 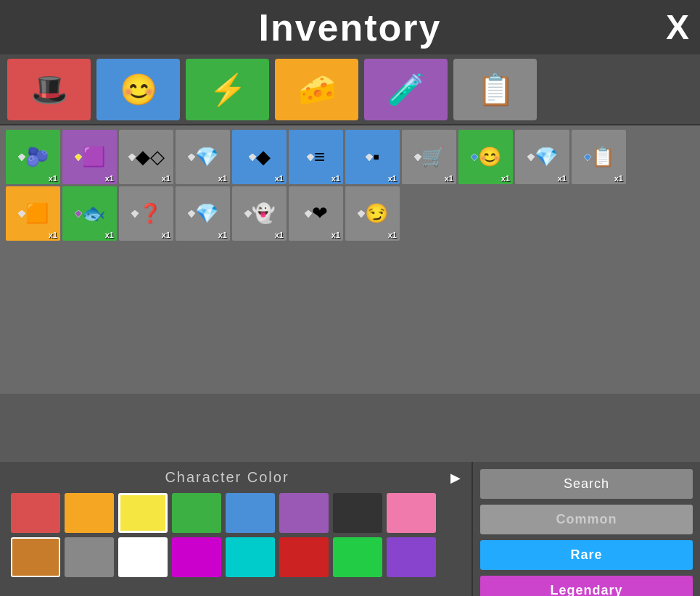 What do you see at coordinates (456, 478) in the screenshot?
I see `color-arrow-button: ▶` at bounding box center [456, 478].